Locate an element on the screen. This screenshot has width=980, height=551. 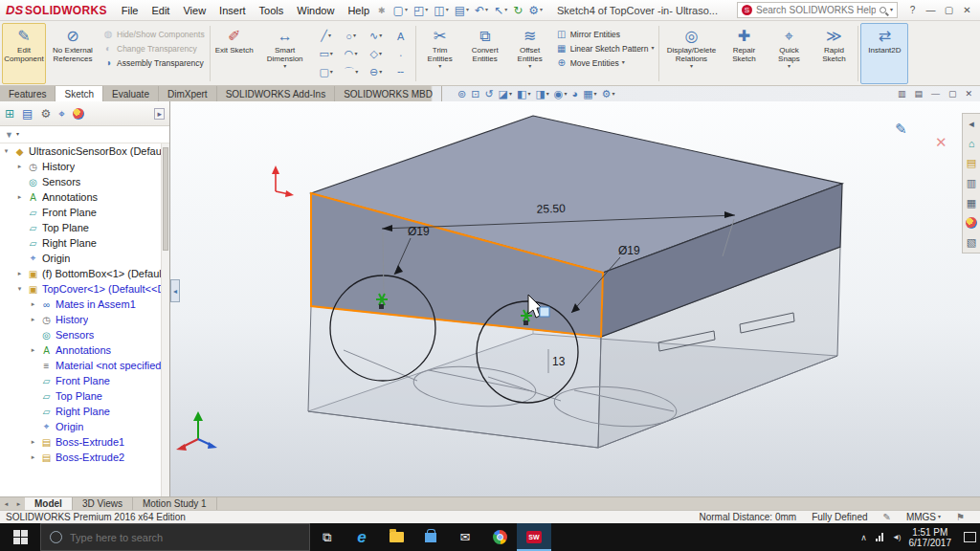
collapse-pane-icon: ◂ is located at coordinates (971, 124).